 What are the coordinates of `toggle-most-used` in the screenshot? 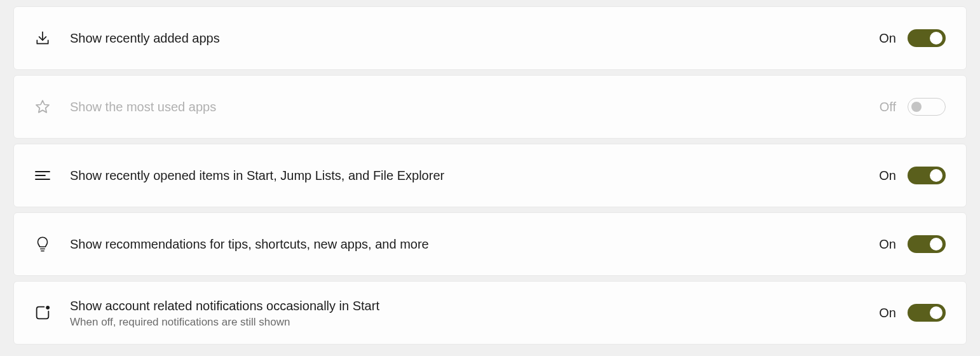 It's located at (927, 107).